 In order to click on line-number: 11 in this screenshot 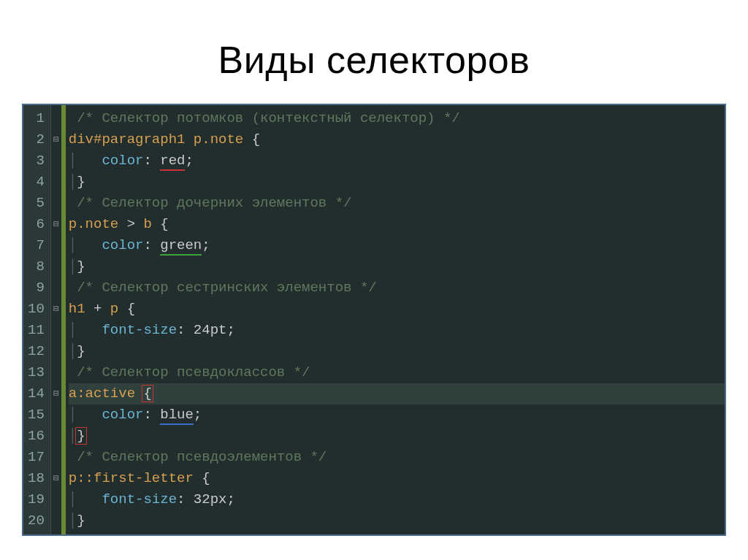, I will do `click(37, 330)`.